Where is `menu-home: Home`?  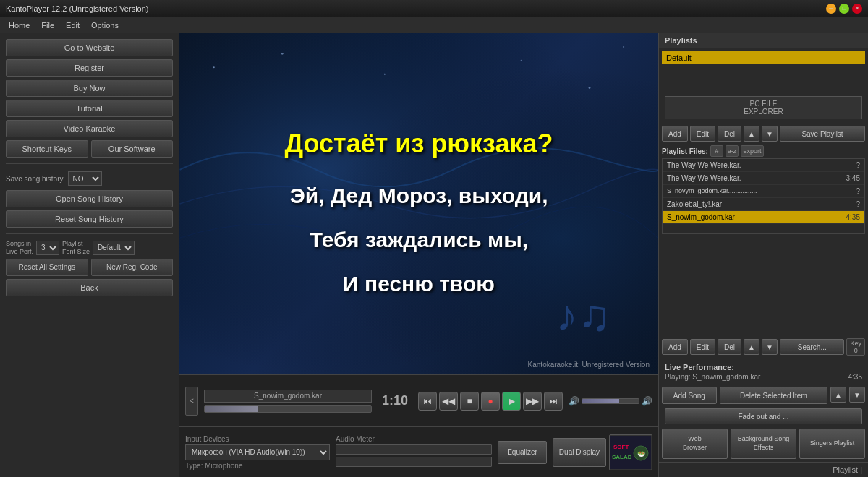
menu-home: Home is located at coordinates (19, 25).